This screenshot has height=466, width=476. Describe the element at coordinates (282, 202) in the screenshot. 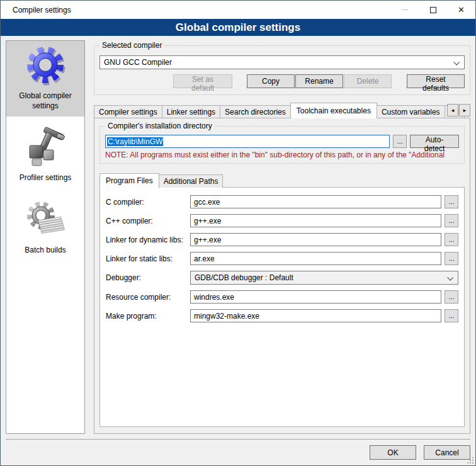

I see `field-row-c-compiler: C compiler: ...` at that location.